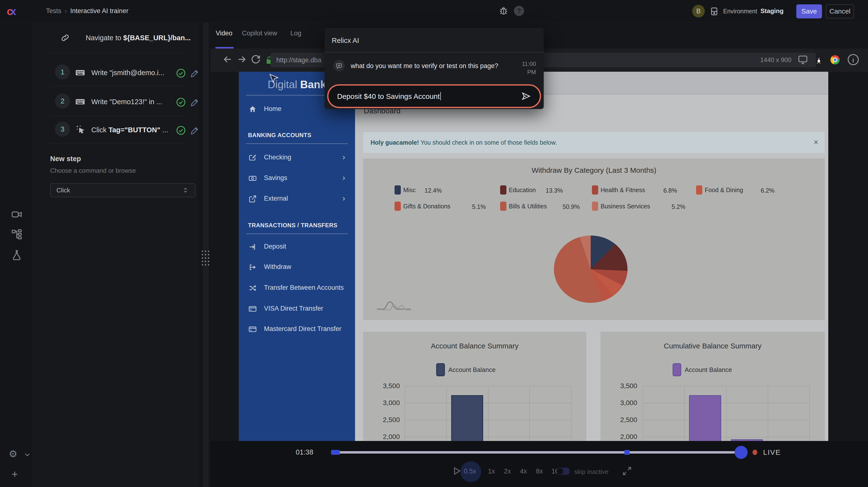 This screenshot has width=868, height=487. Describe the element at coordinates (344, 157) in the screenshot. I see `chevron-right-icon: ›` at that location.